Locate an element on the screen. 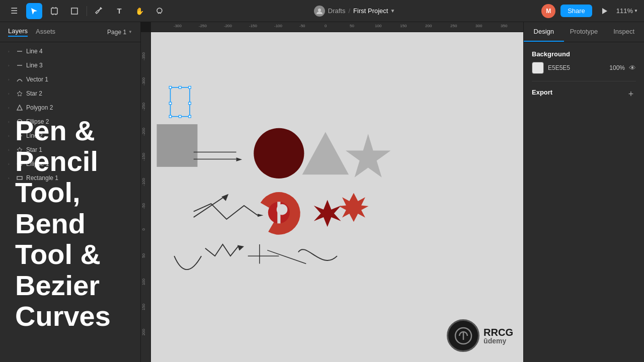 The width and height of the screenshot is (644, 362). panel-tabs: Layers Assets Page 1 ▼ is located at coordinates (70, 32).